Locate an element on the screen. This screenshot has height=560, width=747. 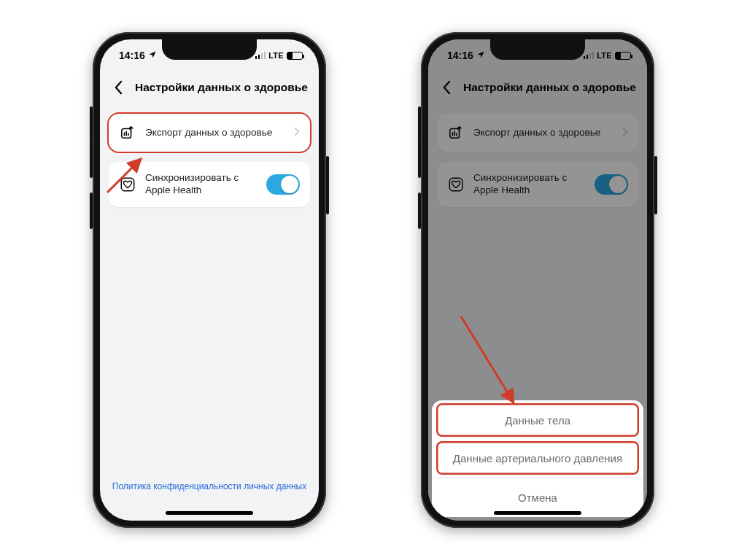
page-title: Настройки данных о здоровье is located at coordinates (222, 88).